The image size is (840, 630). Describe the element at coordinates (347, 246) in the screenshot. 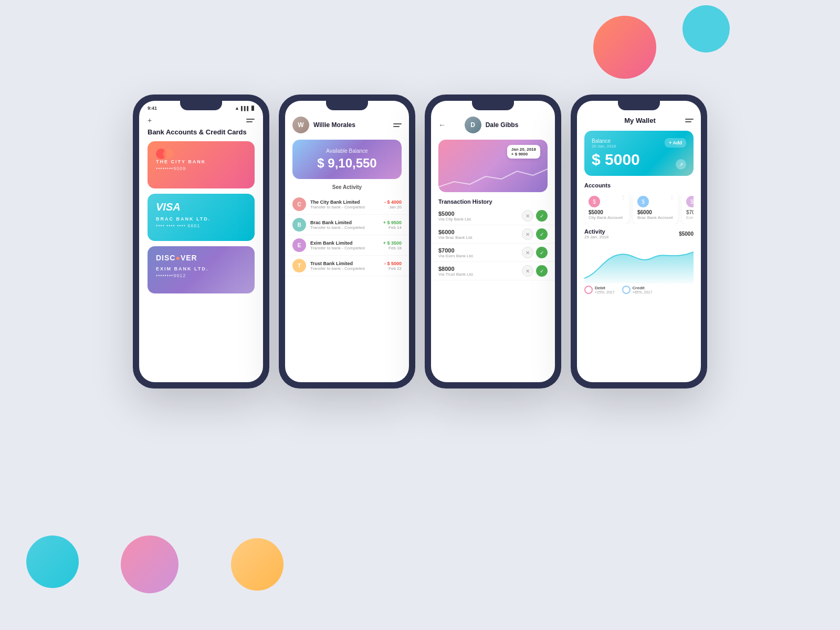

I see `transaction-exim: E Exim Bank Limited Transfer to bank - C…` at that location.